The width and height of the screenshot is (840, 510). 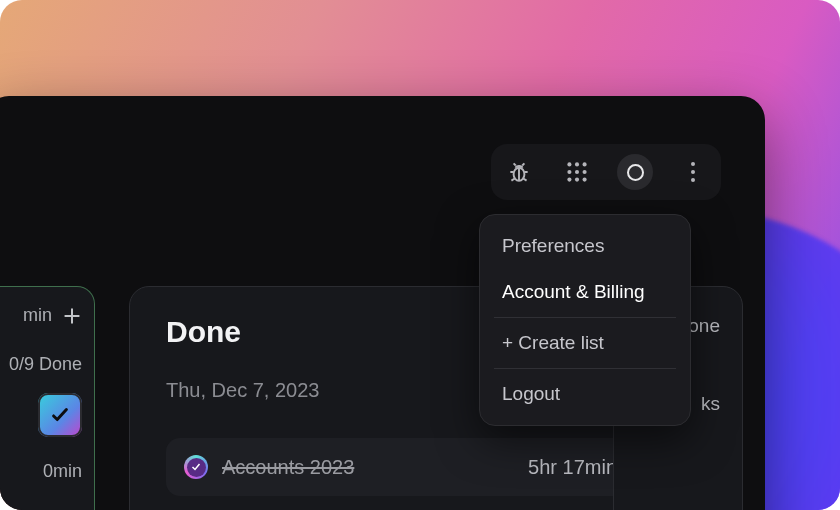 I want to click on sidebar-done-count: 0/9 Done, so click(x=41, y=364).